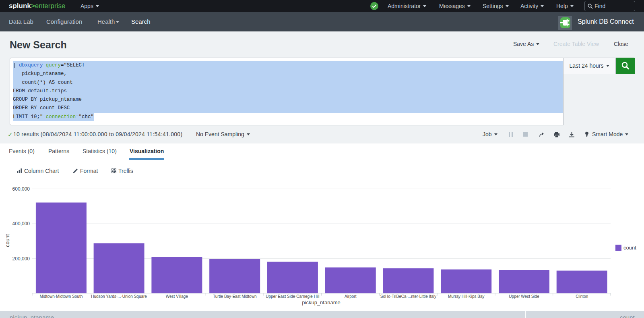 Image resolution: width=644 pixels, height=318 pixels. I want to click on svg-text: 200,000, so click(21, 259).